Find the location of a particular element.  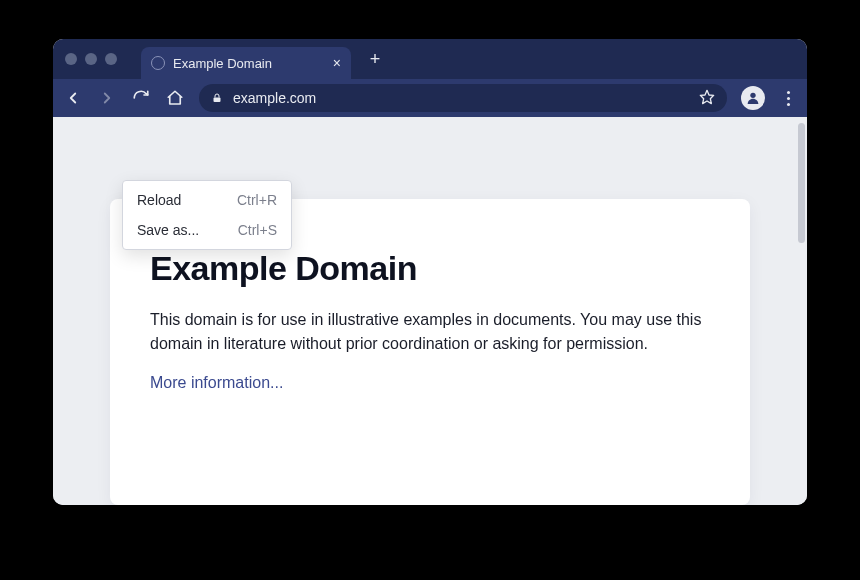

arrow-left-icon is located at coordinates (73, 98).